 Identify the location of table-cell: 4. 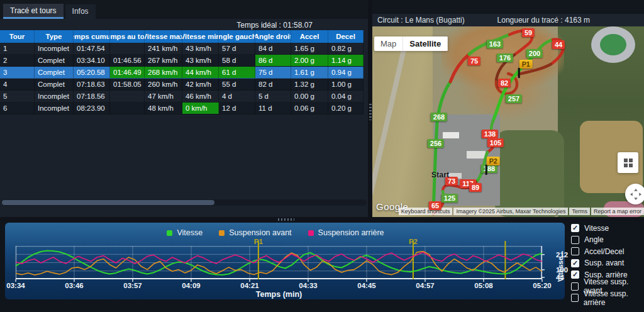
(18, 84).